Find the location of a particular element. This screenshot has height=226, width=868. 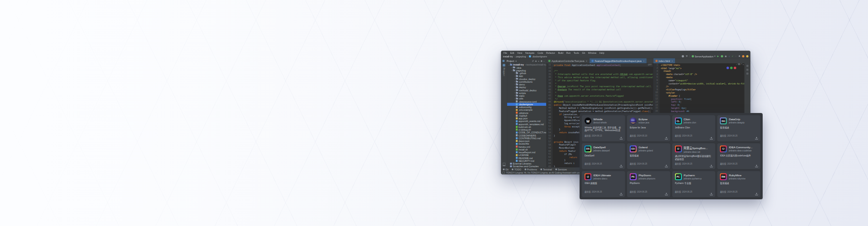

sync-icon: ↺ is located at coordinates (533, 61).